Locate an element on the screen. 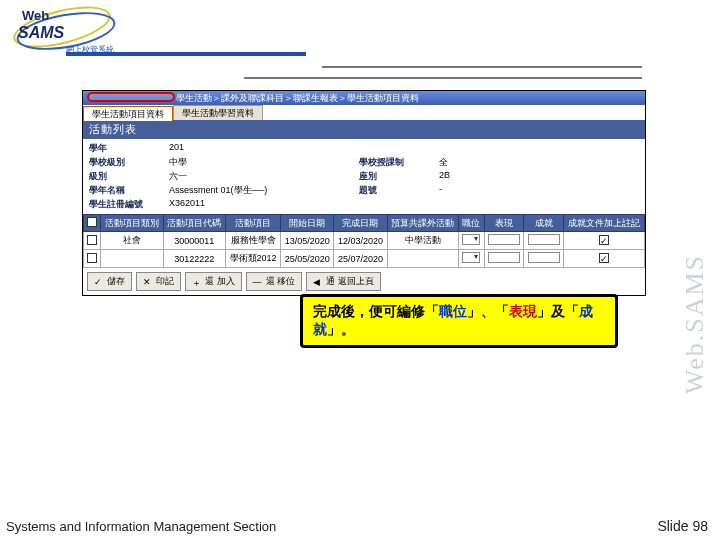 This screenshot has height=540, width=720. cell-extra: 中學活動 is located at coordinates (423, 241).